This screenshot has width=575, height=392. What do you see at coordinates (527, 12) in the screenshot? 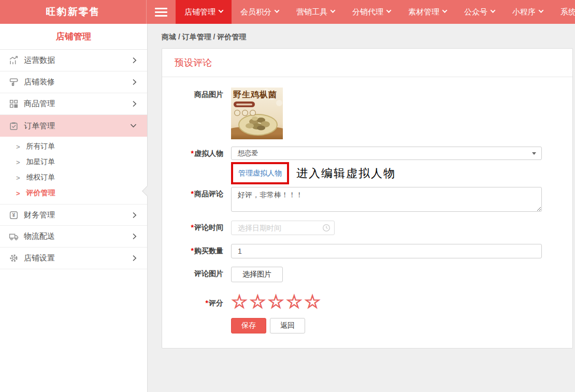
I see `nav-item-mini-program: 小程序` at bounding box center [527, 12].